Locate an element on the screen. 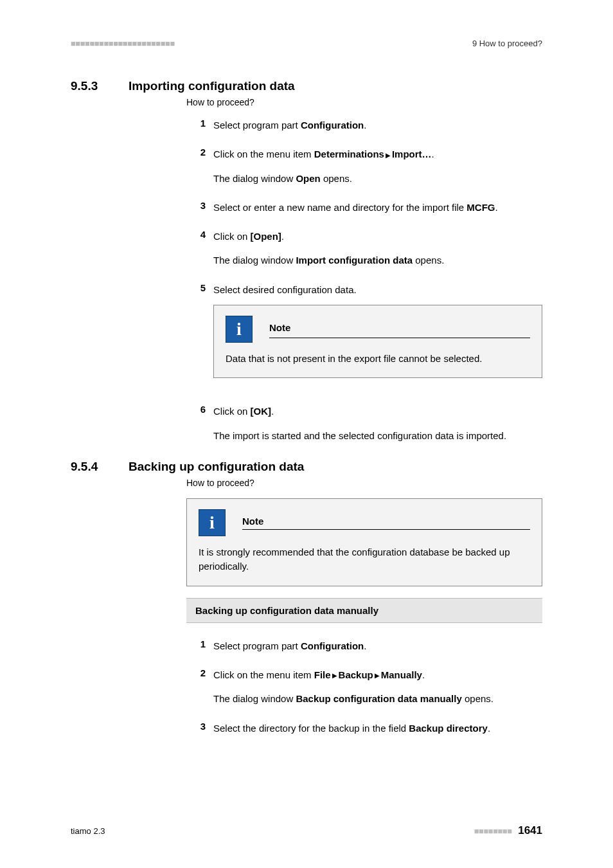 This screenshot has width=613, height=868. step-result: The dialog window Import configuration d… is located at coordinates (378, 260).